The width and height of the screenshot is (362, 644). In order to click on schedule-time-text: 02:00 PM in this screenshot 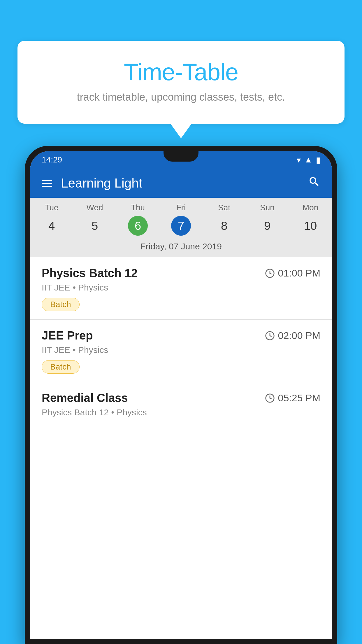, I will do `click(299, 335)`.